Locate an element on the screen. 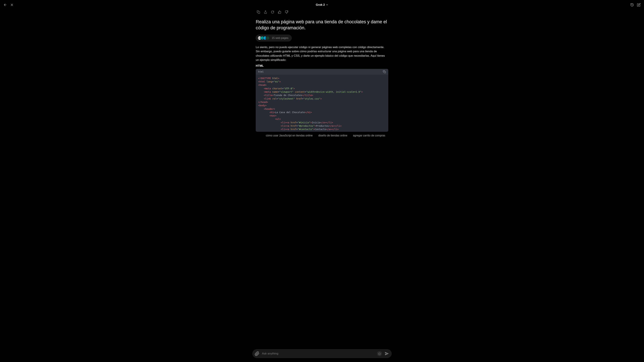 This screenshot has width=644, height=362. sources-pill: WIX 15 web pages is located at coordinates (274, 38).